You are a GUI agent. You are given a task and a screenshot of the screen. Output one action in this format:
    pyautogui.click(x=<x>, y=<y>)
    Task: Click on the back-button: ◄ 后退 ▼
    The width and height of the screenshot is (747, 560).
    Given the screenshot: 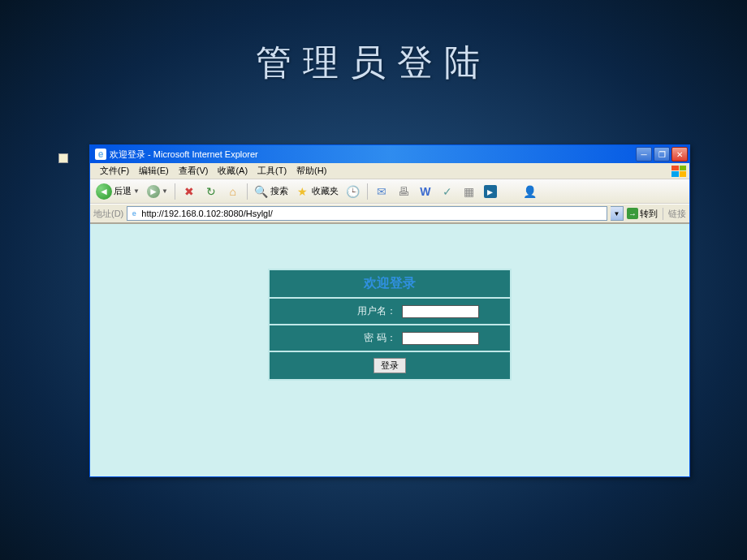 What is the action you would take?
    pyautogui.click(x=118, y=192)
    